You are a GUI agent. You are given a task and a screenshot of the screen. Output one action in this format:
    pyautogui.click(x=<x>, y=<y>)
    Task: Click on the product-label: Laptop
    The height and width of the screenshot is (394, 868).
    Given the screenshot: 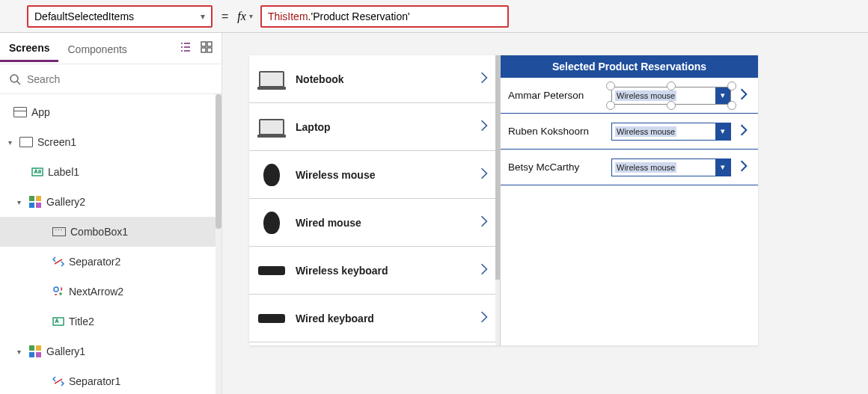 What is the action you would take?
    pyautogui.click(x=382, y=127)
    